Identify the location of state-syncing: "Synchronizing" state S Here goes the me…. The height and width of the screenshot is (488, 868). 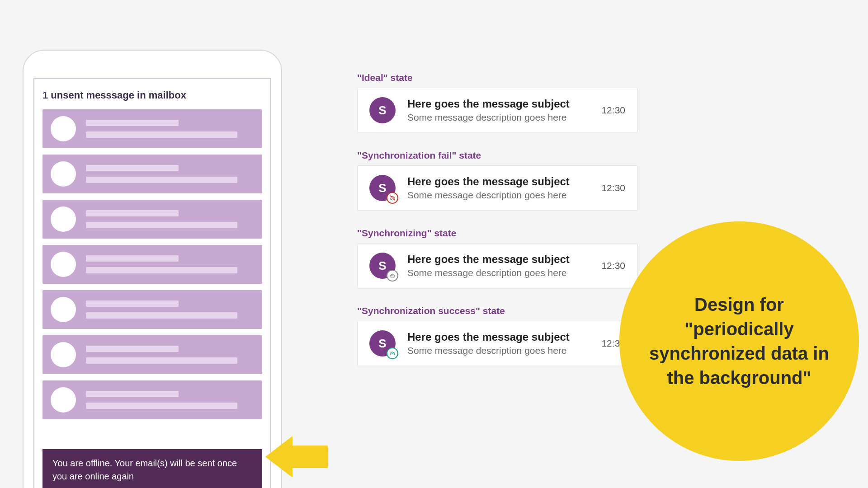
(497, 258).